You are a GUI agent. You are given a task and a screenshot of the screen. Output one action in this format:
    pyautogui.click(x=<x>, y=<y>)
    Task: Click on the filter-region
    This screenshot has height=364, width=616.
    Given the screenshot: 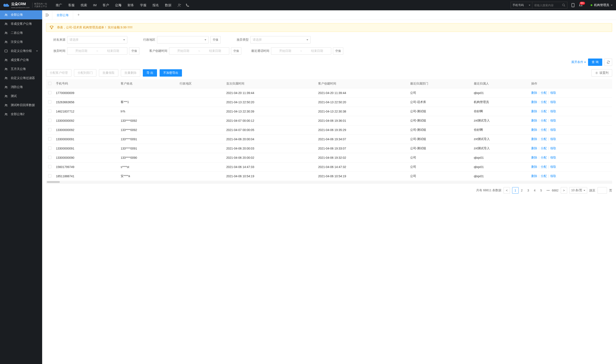 What is the action you would take?
    pyautogui.click(x=183, y=40)
    